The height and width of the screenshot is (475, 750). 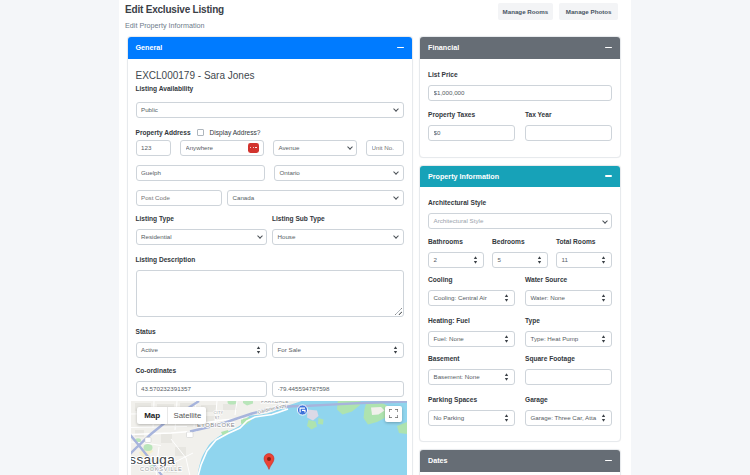 What do you see at coordinates (568, 370) in the screenshot?
I see `square-footage-group: Square Footage` at bounding box center [568, 370].